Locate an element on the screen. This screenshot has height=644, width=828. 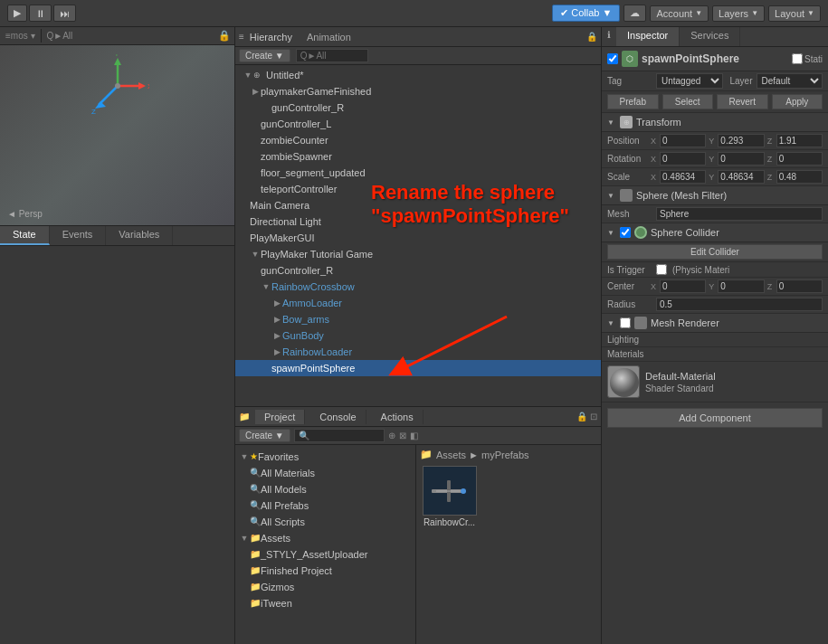
tree-item-8: Directional Light is located at coordinates (418, 222).